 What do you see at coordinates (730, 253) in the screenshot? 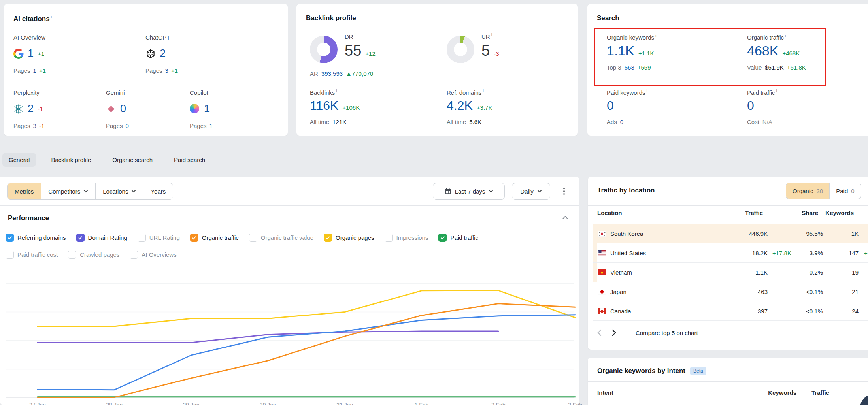
I see `location-row-us: United States18.2K+17.8K3.9%147+92` at bounding box center [730, 253].